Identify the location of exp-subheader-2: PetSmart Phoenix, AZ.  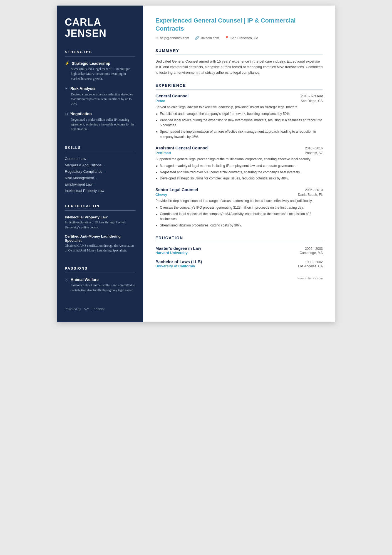
(239, 153).